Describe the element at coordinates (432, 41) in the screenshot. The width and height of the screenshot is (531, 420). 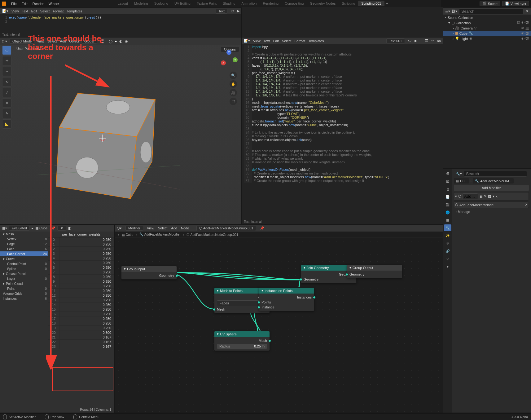
I see `word-wrap-icon: ↩` at that location.